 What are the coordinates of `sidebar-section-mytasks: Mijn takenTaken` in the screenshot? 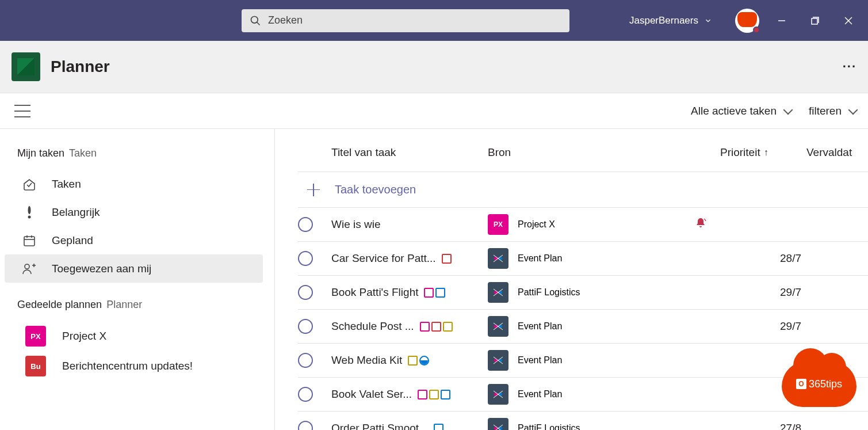 It's located at (140, 153).